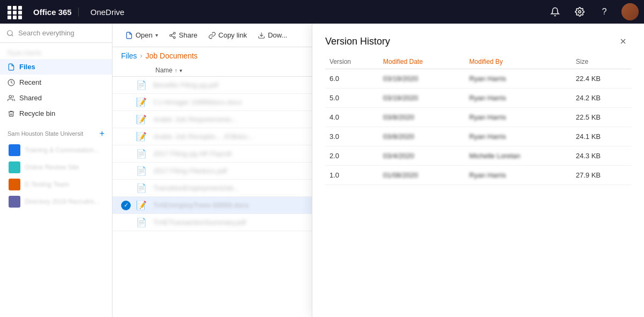 This screenshot has width=644, height=317. I want to click on sidebar-group-1: Training & Commutation..., so click(56, 150).